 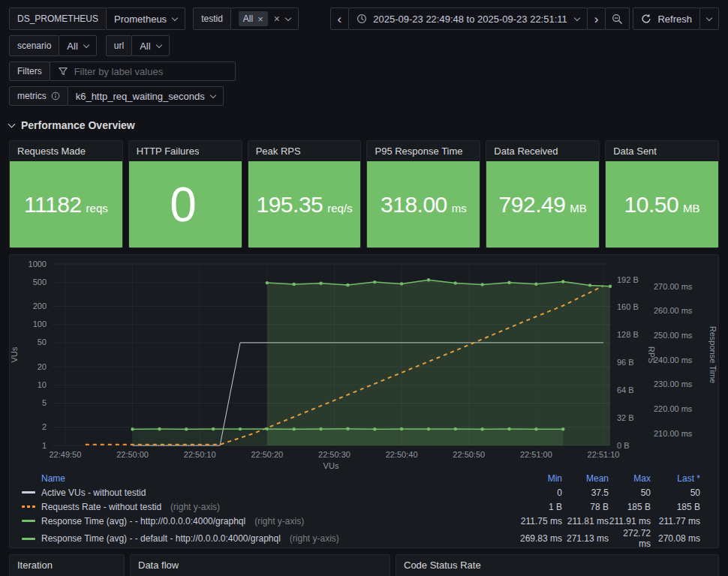 What do you see at coordinates (585, 521) in the screenshot?
I see `legend-mean: 211.81 ms` at bounding box center [585, 521].